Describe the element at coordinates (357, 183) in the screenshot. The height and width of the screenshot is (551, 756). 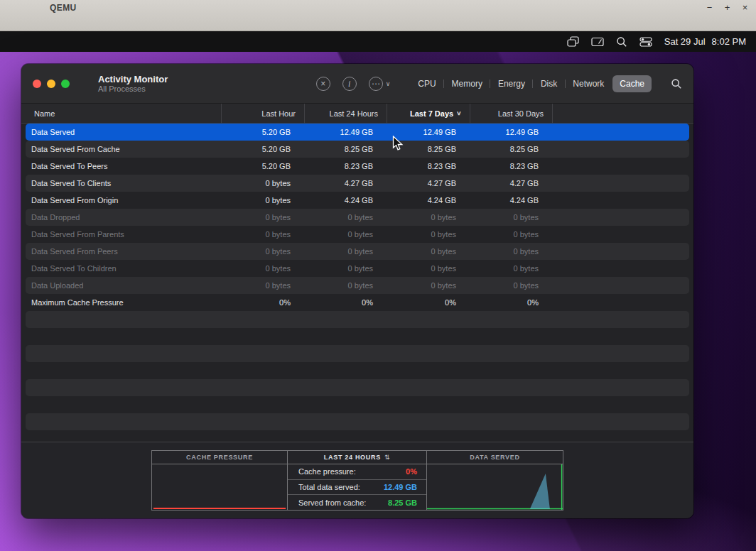
I see `table-row: Data Served To Clients0 bytes4.27 GB4.27…` at that location.